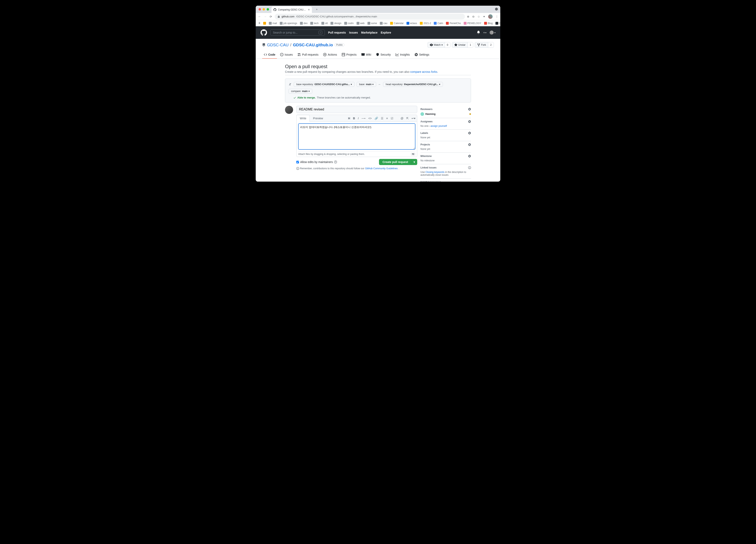 Image resolution: width=756 pixels, height=544 pixels. I want to click on help-icon, so click(335, 162).